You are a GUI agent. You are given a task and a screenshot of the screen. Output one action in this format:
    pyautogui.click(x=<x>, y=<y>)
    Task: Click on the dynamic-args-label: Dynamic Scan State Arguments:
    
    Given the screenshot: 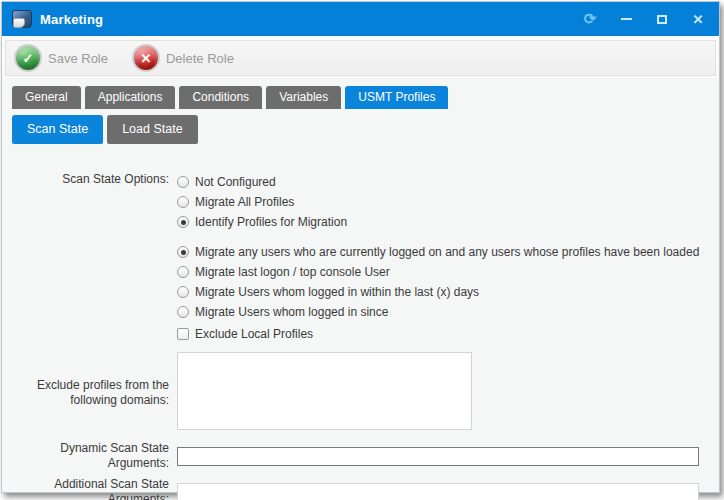 What is the action you would take?
    pyautogui.click(x=90, y=456)
    